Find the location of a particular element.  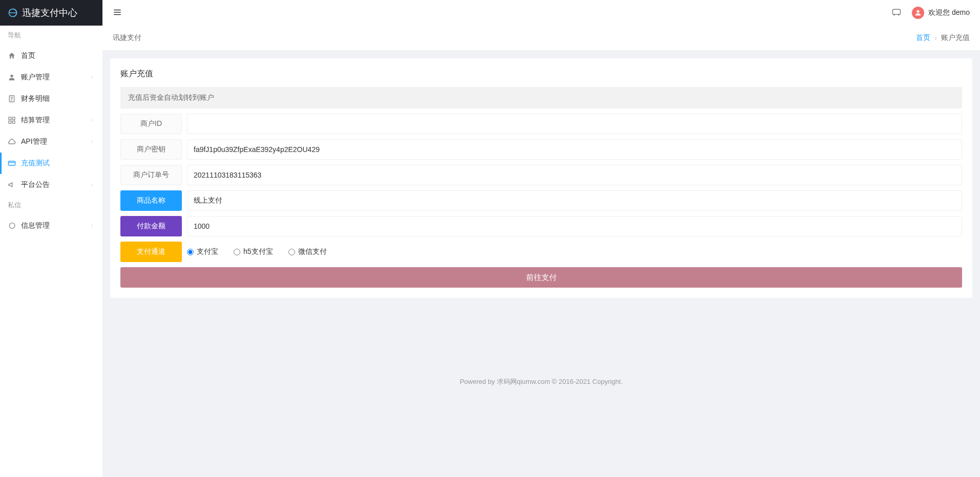

sidebar-item-label: 首页 is located at coordinates (28, 56).